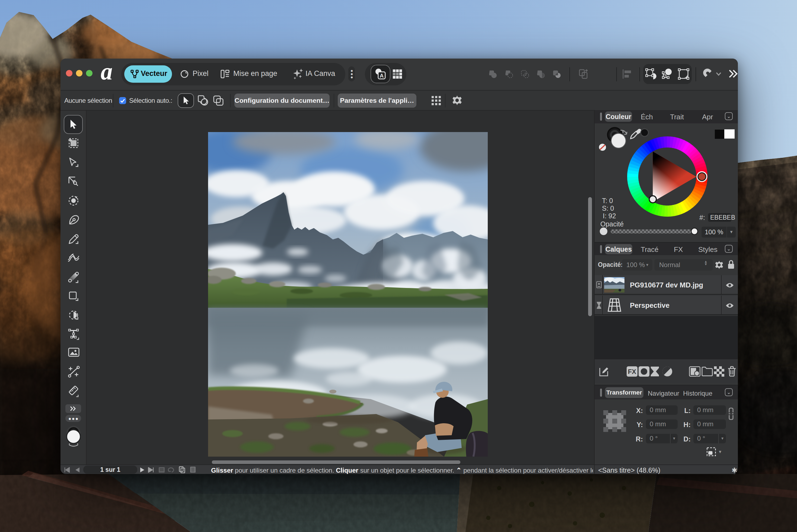 The height and width of the screenshot is (532, 797). What do you see at coordinates (607, 201) in the screenshot?
I see `svg-text: T: 0` at bounding box center [607, 201].